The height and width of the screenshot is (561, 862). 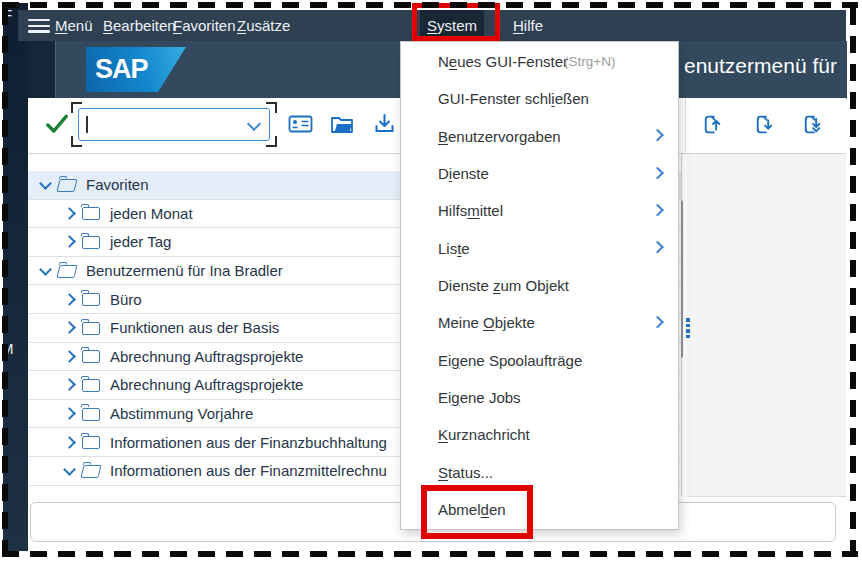 What do you see at coordinates (540, 174) in the screenshot?
I see `menu-item-dienste: Dienste` at bounding box center [540, 174].